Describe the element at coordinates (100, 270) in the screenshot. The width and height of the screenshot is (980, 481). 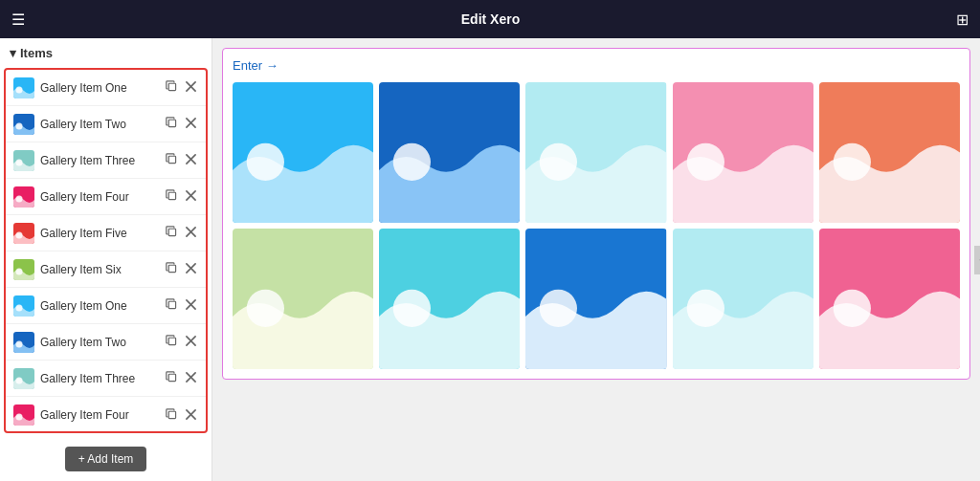
I see `item-label: Gallery Item Six` at that location.